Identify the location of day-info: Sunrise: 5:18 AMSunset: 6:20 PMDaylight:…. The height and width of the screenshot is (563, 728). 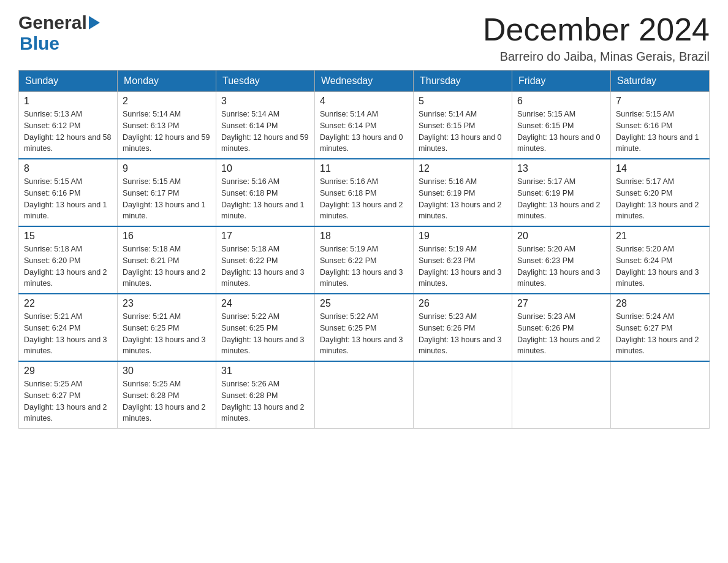
(68, 266).